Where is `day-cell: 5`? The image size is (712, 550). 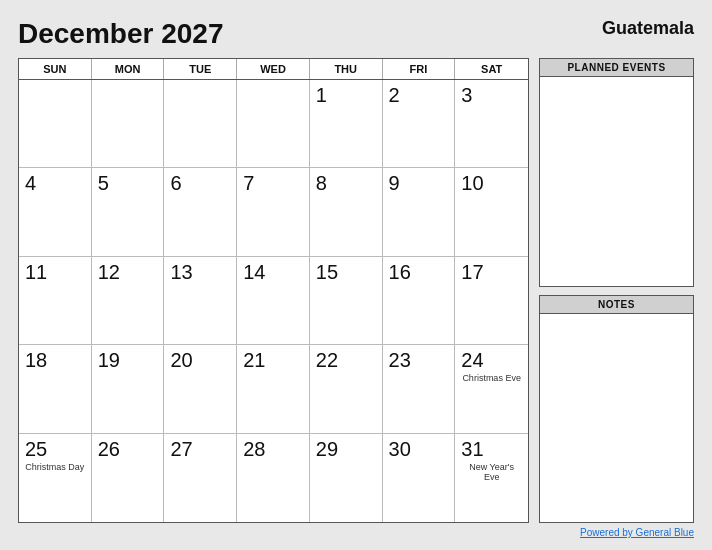
day-cell: 5 is located at coordinates (128, 212).